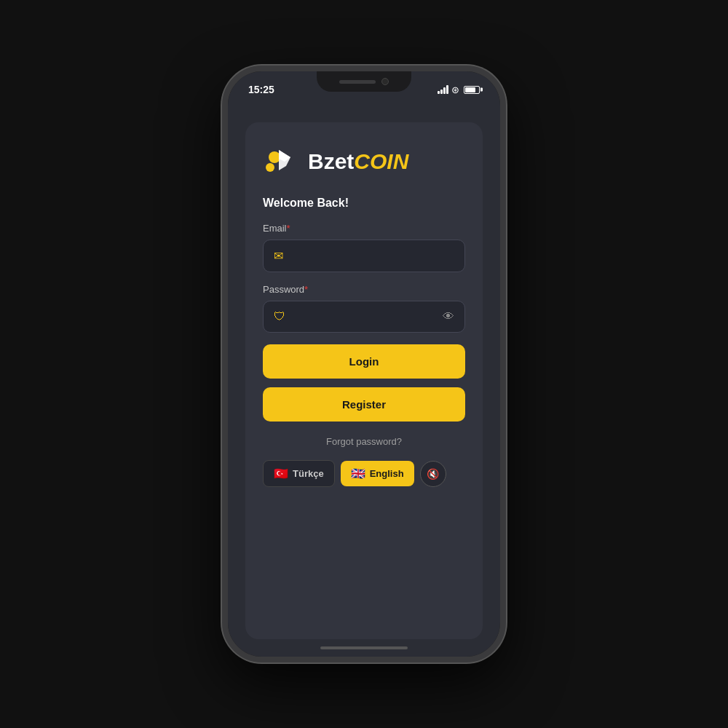  What do you see at coordinates (278, 256) in the screenshot?
I see `email-icon: ✉` at bounding box center [278, 256].